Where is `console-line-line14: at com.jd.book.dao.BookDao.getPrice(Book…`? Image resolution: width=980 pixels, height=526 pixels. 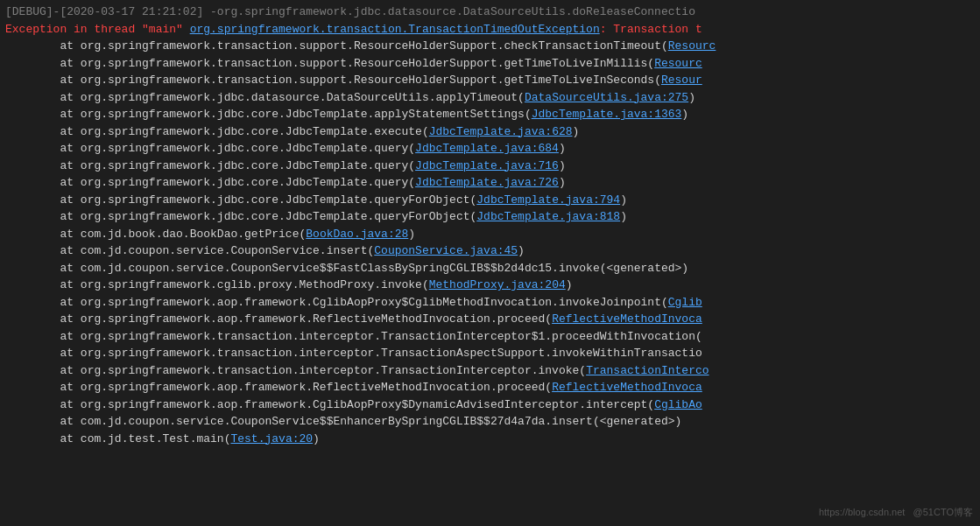 console-line-line14: at com.jd.book.dao.BookDao.getPrice(Book… is located at coordinates (490, 235).